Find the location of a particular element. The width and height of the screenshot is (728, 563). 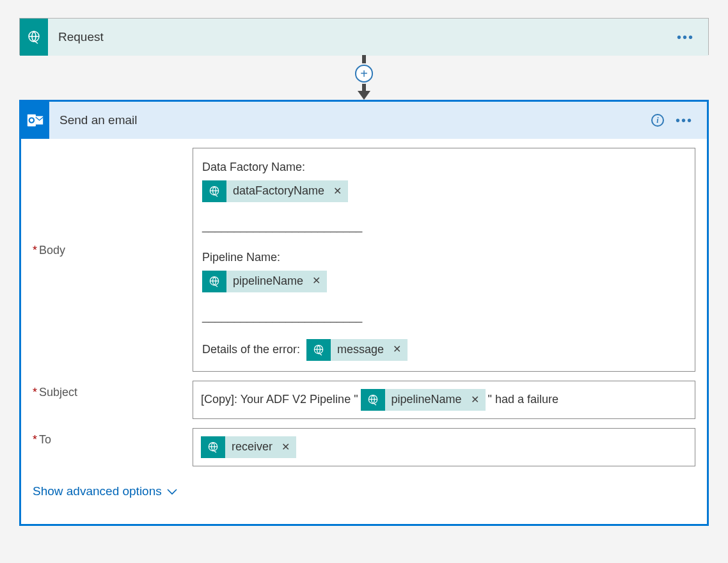

arrow-down-icon is located at coordinates (364, 95).